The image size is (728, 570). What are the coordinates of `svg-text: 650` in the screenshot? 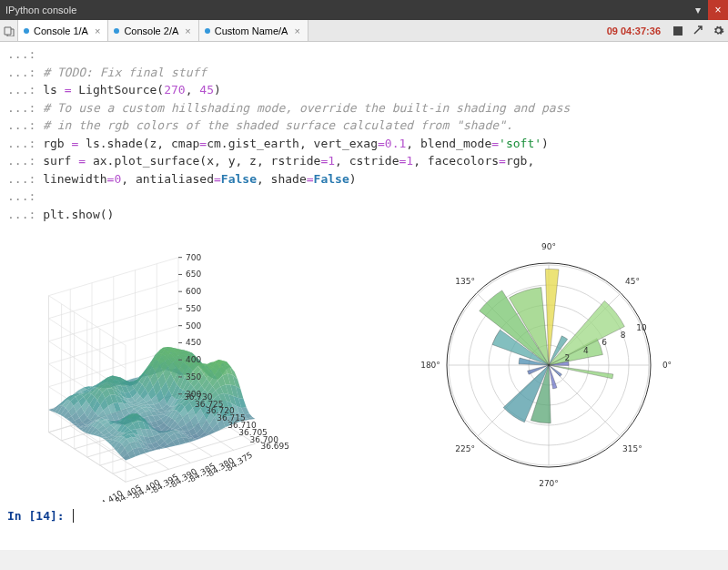 It's located at (193, 274).